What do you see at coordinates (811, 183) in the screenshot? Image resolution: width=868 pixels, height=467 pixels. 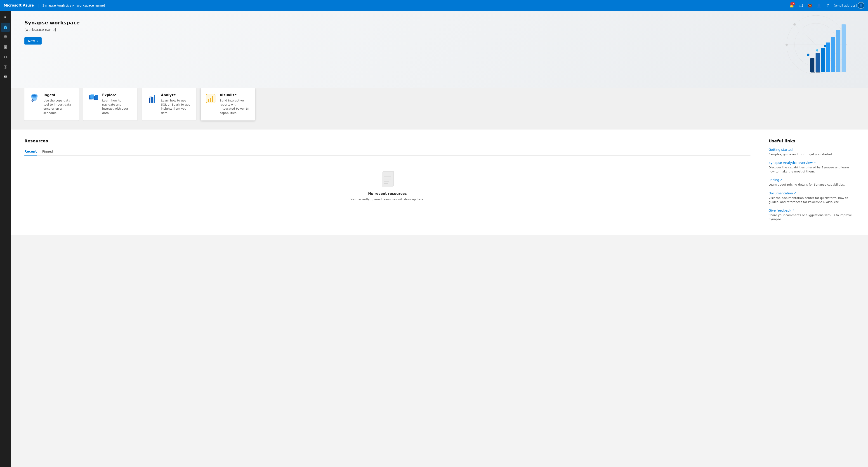 I see `link-pricing: Pricing ↗ Learn about pricing details fo…` at bounding box center [811, 183].